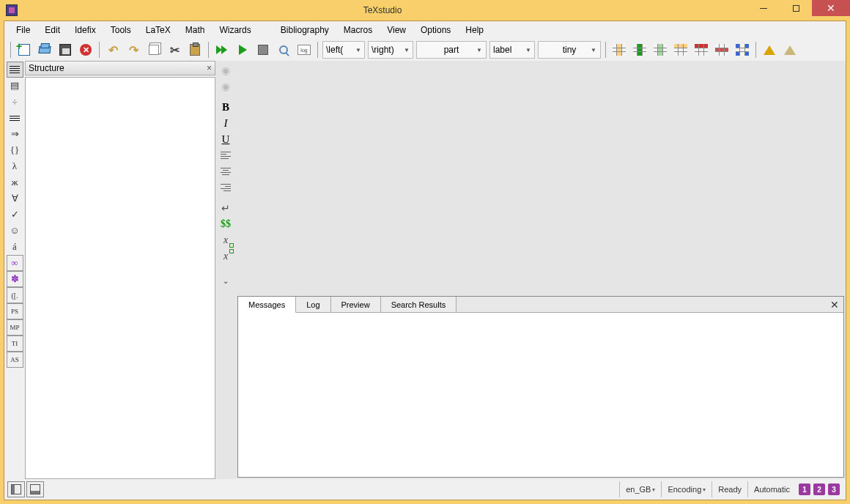  What do you see at coordinates (226, 256) in the screenshot?
I see `superscript-btn: x` at bounding box center [226, 256].